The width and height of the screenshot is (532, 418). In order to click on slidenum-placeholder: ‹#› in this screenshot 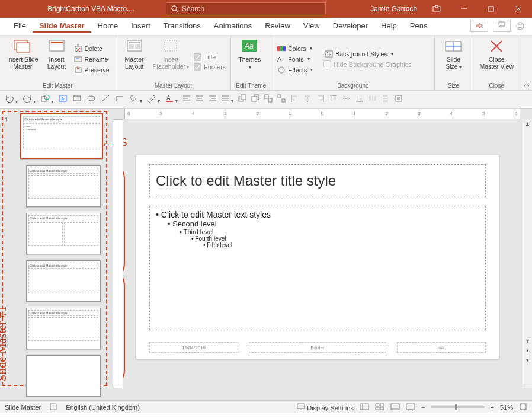, I will do `click(441, 347)`.